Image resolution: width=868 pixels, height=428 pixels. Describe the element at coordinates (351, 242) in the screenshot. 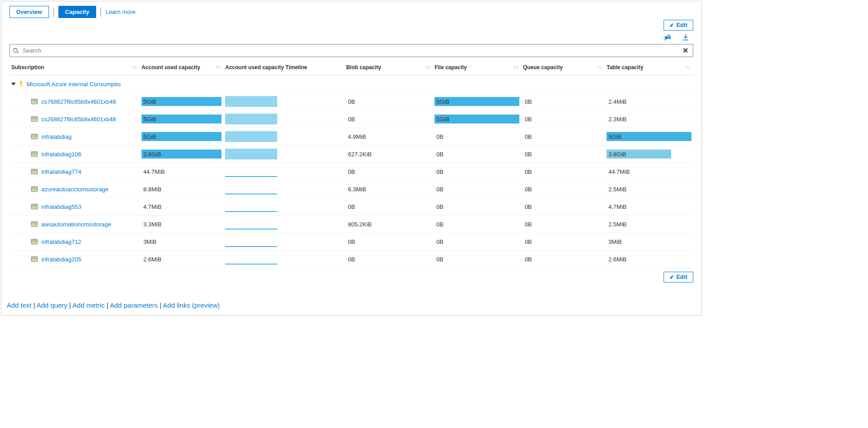

I see `table-row: infralabdiag7123MiB0B0B0B3MiB` at that location.